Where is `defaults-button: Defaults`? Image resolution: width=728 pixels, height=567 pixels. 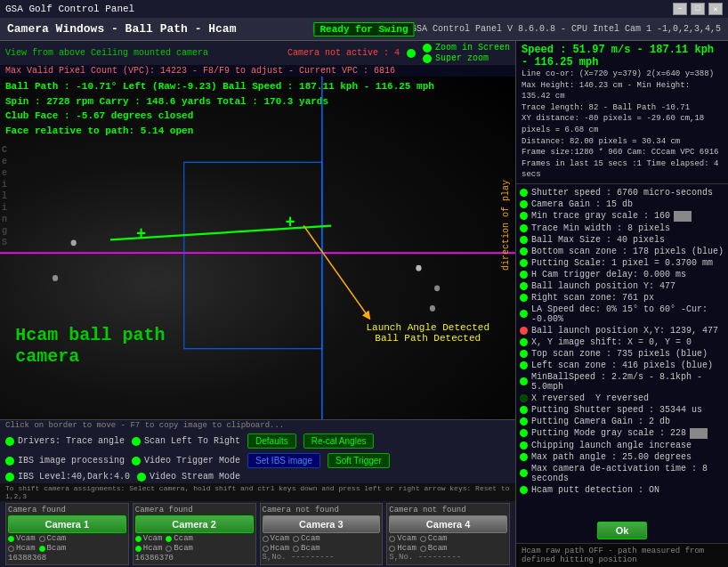
defaults-button: Defaults is located at coordinates (272, 441).